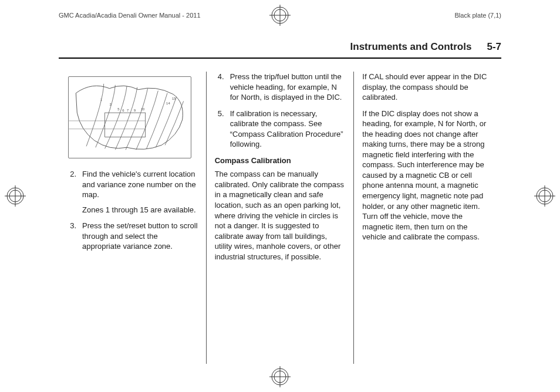  Describe the element at coordinates (168, 103) in the screenshot. I see `svg-text: 14` at that location.